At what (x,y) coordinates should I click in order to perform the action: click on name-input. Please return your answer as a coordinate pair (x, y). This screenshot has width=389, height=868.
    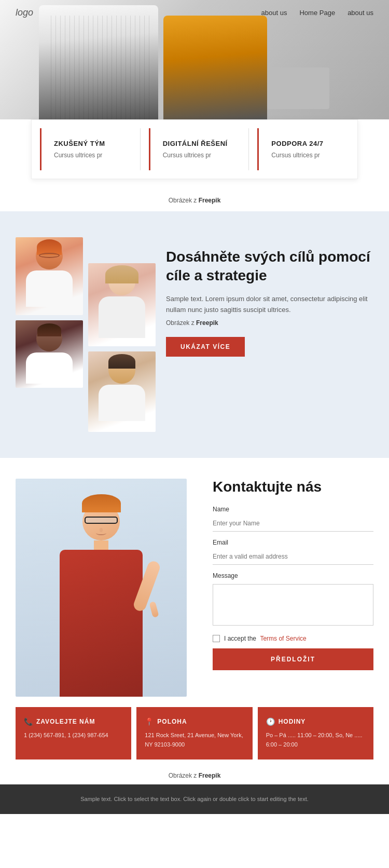
    Looking at the image, I should click on (293, 523).